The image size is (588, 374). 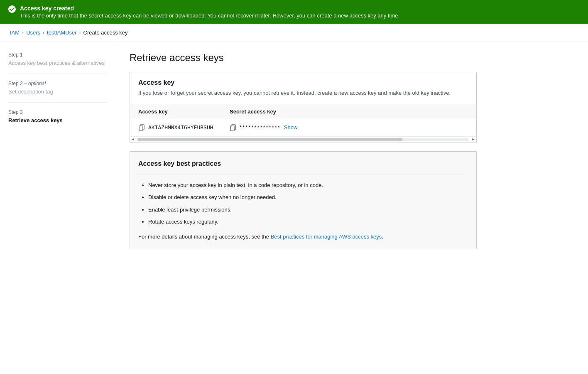 I want to click on check-icon, so click(x=12, y=9).